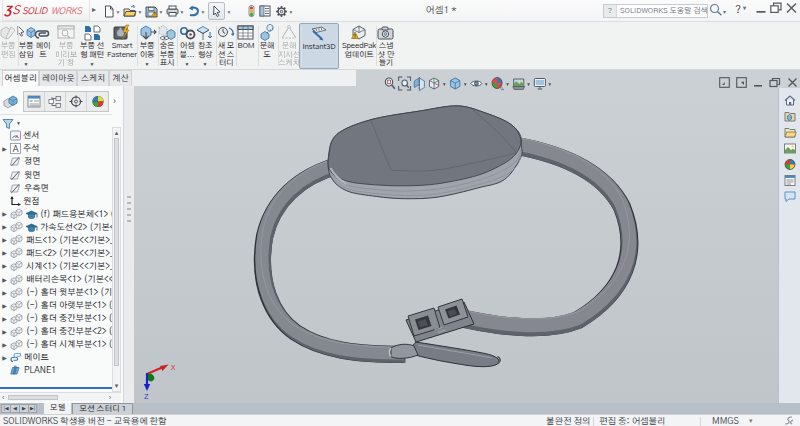 This screenshot has width=800, height=426. What do you see at coordinates (724, 82) in the screenshot?
I see `pane-left-icon` at bounding box center [724, 82].